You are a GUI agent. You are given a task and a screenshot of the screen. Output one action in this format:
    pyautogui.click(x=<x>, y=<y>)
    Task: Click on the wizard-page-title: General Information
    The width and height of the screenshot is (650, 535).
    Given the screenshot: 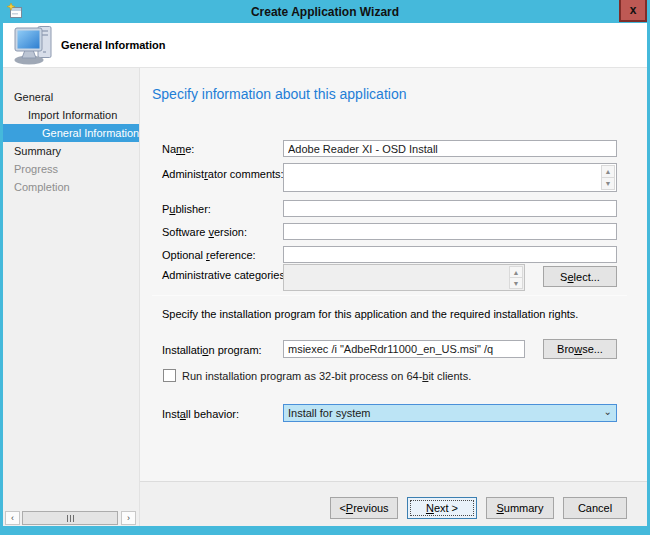 What is the action you would take?
    pyautogui.click(x=114, y=45)
    